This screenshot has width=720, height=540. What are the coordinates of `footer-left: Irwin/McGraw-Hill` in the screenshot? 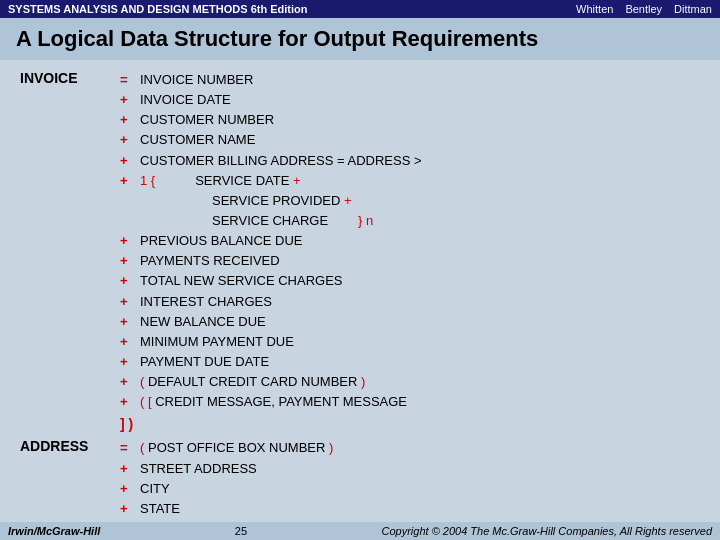 It's located at (54, 531).